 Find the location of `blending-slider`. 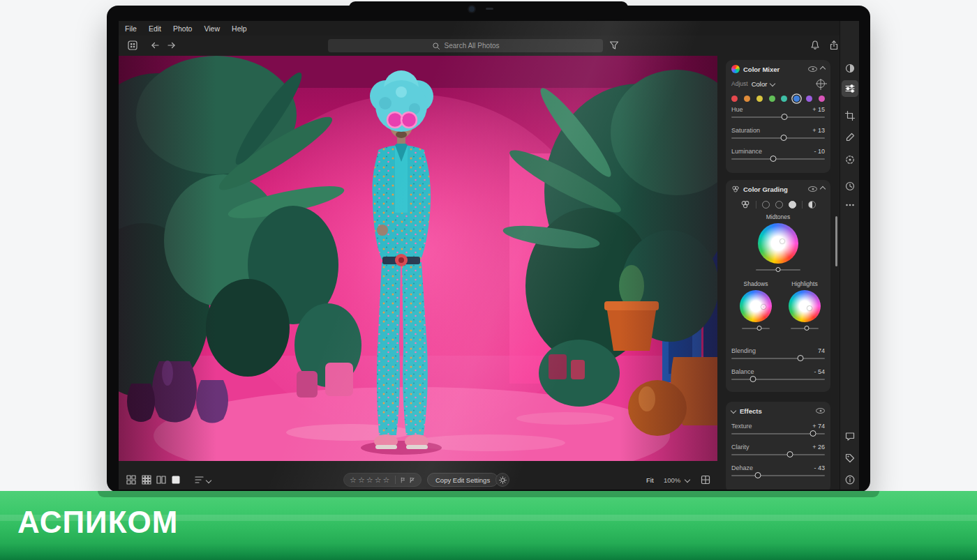

blending-slider is located at coordinates (778, 358).